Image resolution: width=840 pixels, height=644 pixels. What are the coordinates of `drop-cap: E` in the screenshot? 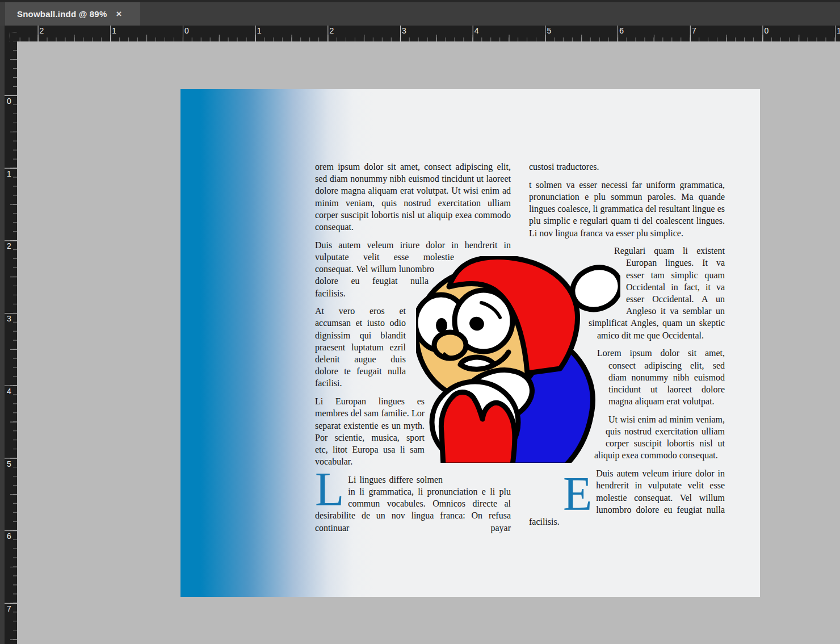 It's located at (578, 494).